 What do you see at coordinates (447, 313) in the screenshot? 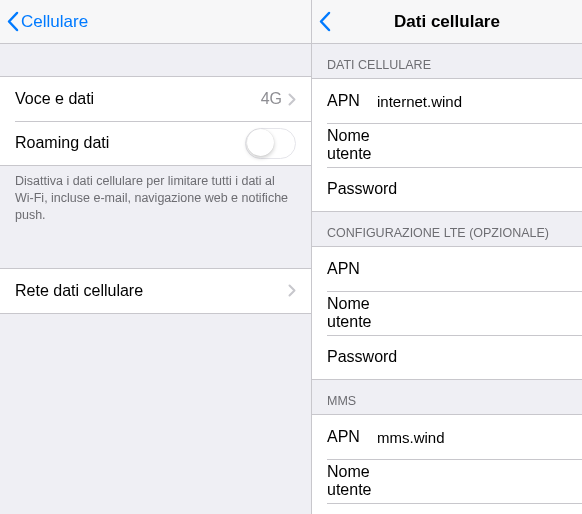
I see `lte-username-row: Nome utente` at bounding box center [447, 313].